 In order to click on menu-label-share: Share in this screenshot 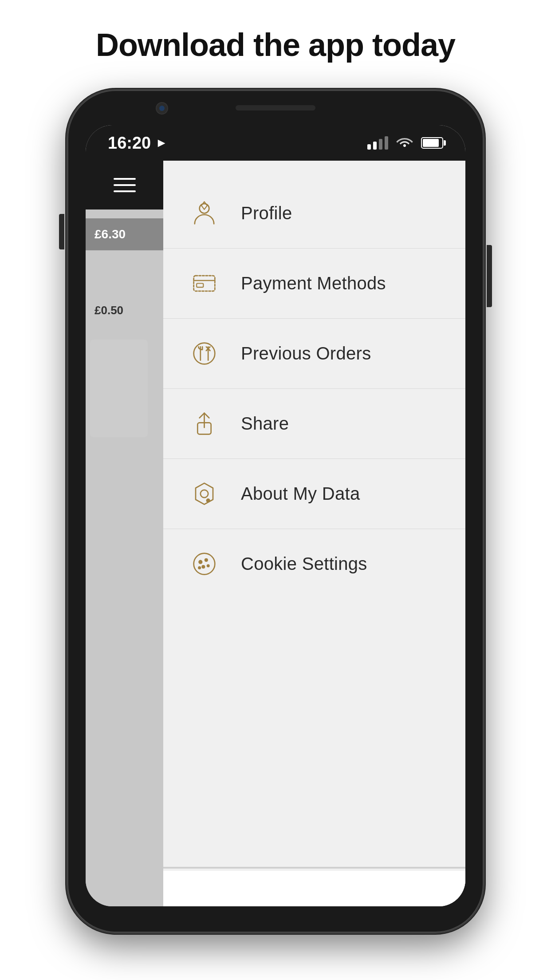, I will do `click(265, 423)`.